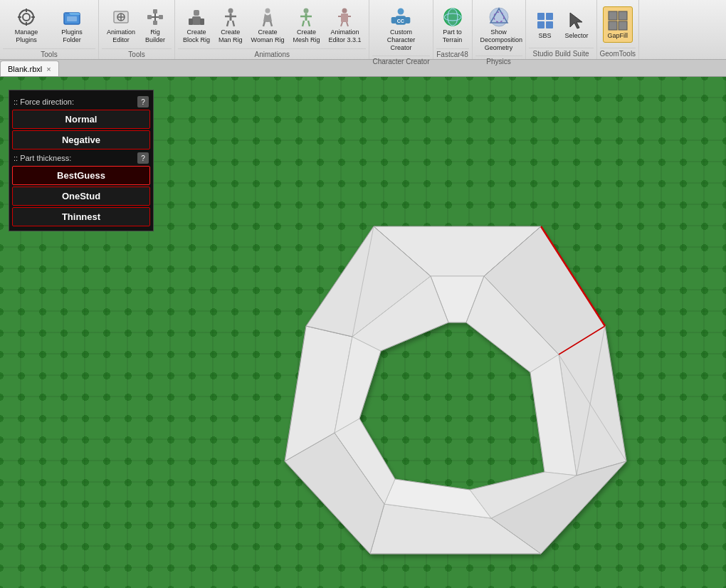 This screenshot has width=726, height=588. What do you see at coordinates (453, 36) in the screenshot?
I see `part-to-terrain-label: Part toTerrain` at bounding box center [453, 36].